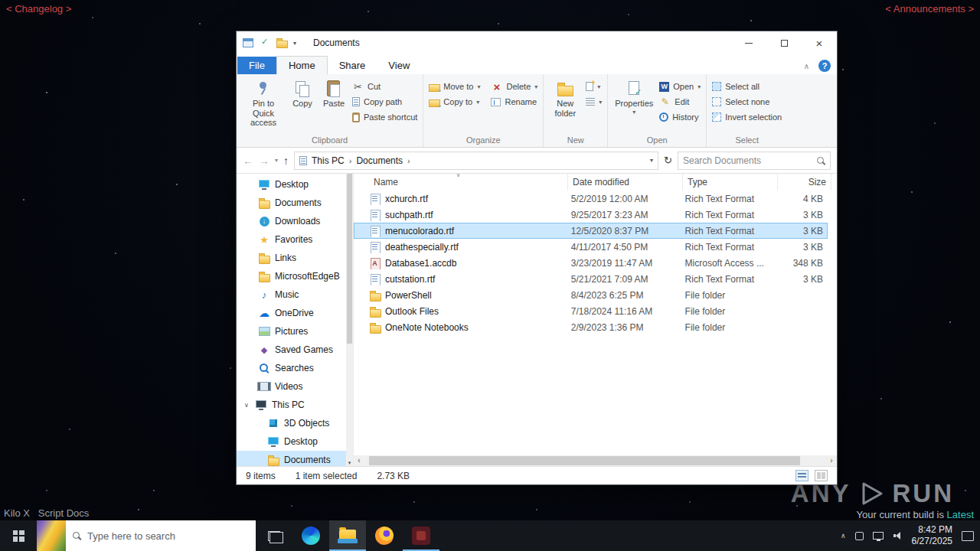 The width and height of the screenshot is (980, 551). Describe the element at coordinates (264, 161) in the screenshot. I see `forward-button: →` at that location.